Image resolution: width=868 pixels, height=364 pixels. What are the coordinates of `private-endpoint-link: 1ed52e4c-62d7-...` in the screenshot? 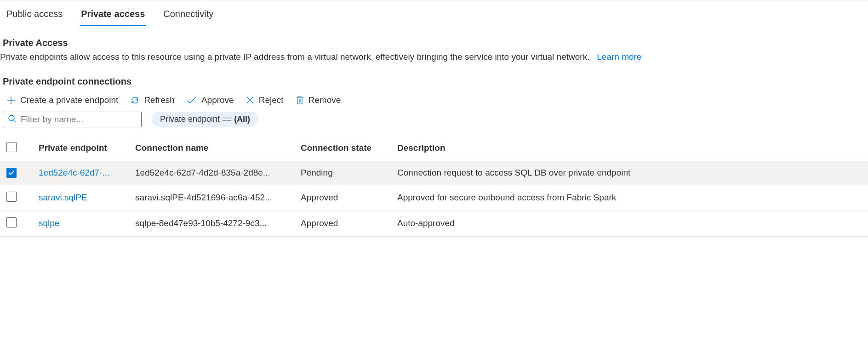 It's located at (74, 173).